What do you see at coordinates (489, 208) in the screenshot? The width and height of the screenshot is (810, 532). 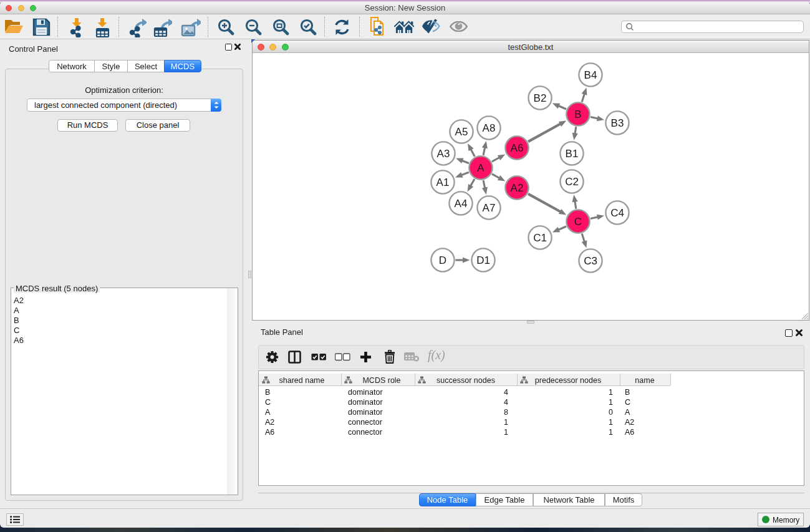 I see `svg-text: A7` at bounding box center [489, 208].